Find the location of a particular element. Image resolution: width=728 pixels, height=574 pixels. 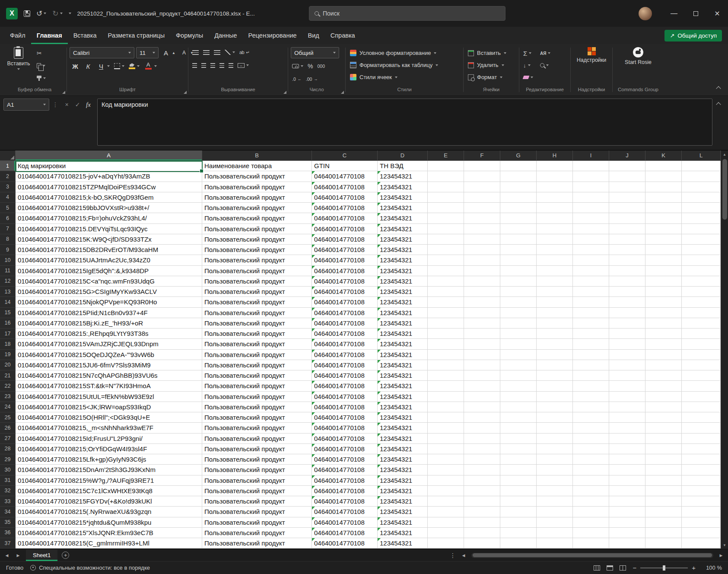

cell-header-tnved: ТН ВЭД is located at coordinates (403, 166).